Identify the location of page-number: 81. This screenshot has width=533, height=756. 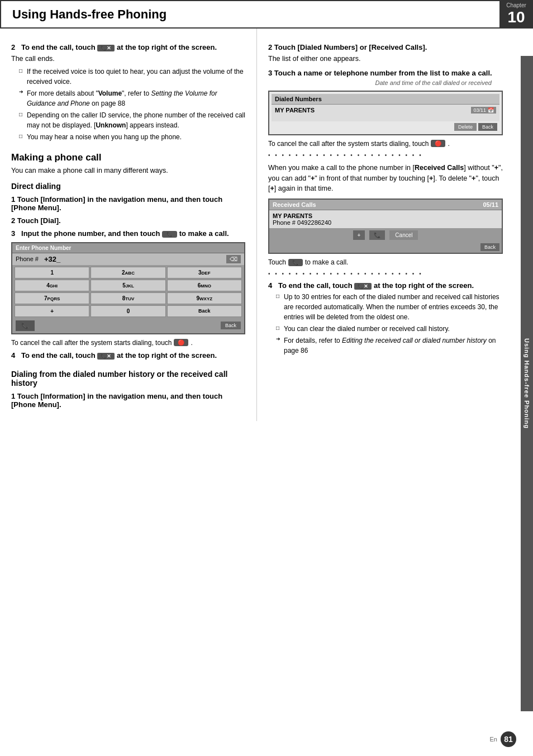
(508, 739).